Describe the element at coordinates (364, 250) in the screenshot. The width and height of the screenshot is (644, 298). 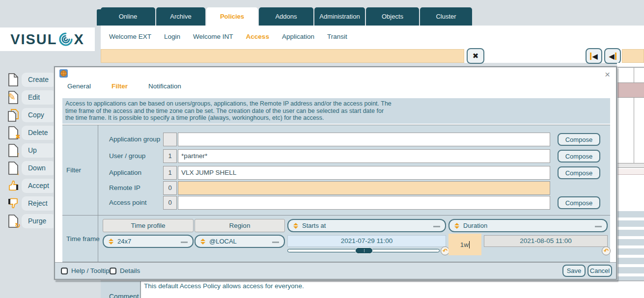
I see `slider-handle` at that location.